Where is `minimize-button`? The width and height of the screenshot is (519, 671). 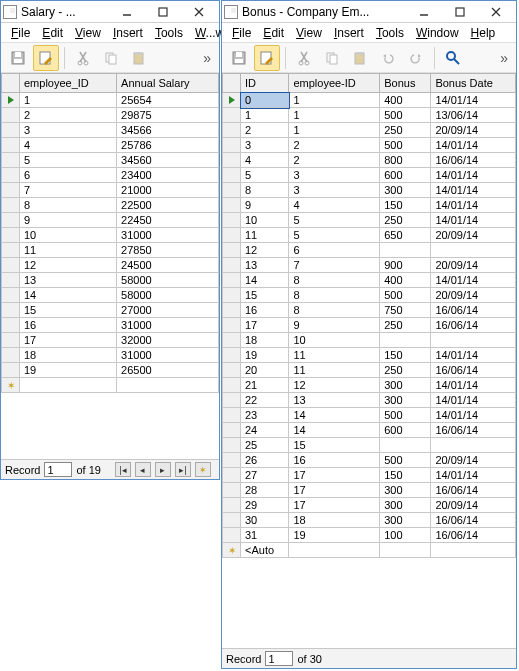 minimize-button is located at coordinates (127, 12).